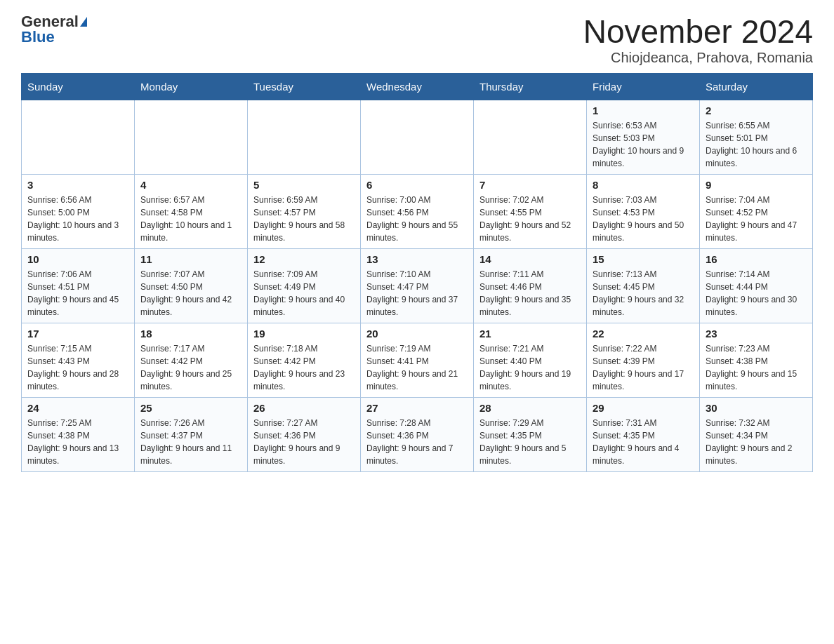 The image size is (834, 644). What do you see at coordinates (191, 368) in the screenshot?
I see `day-info: Sunrise: 7:17 AM Sunset: 4:42 PM Dayligh…` at bounding box center [191, 368].